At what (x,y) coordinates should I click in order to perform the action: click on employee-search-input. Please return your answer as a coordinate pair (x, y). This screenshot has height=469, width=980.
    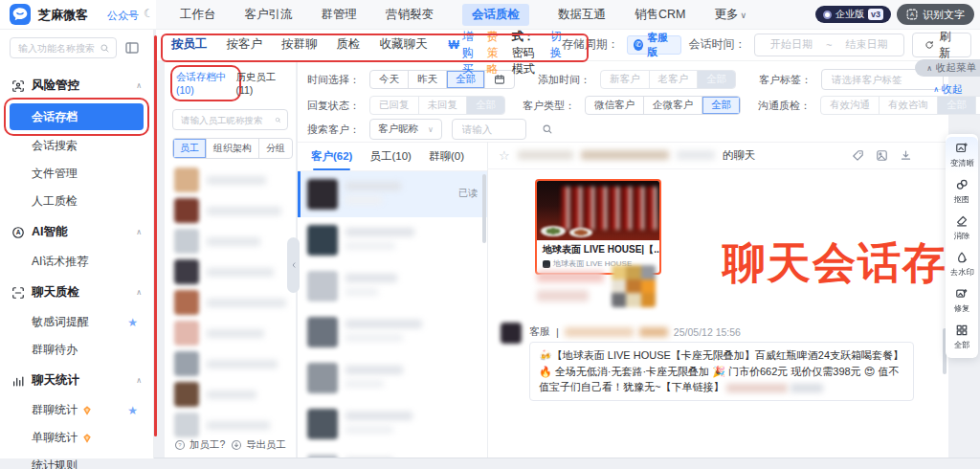
    Looking at the image, I should click on (230, 120).